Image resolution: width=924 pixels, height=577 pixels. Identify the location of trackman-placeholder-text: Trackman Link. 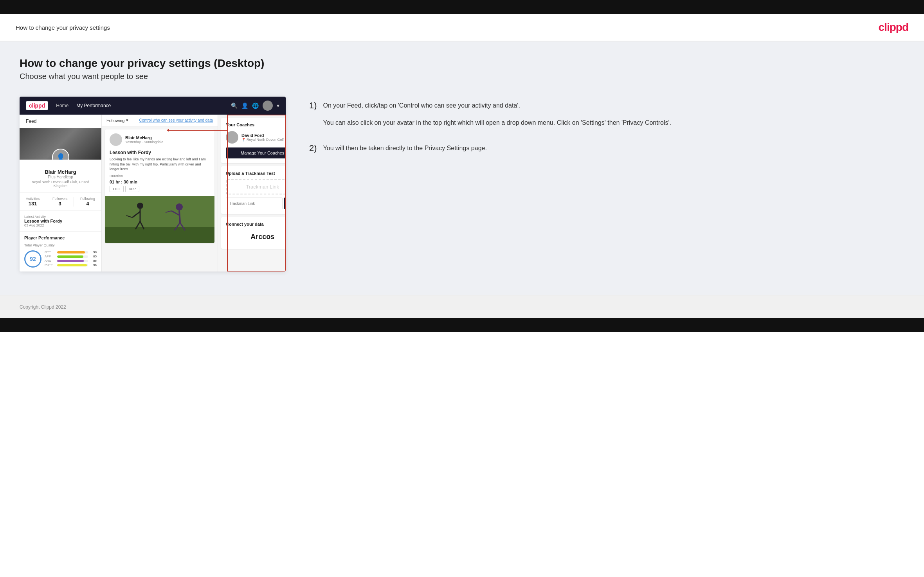
(262, 187).